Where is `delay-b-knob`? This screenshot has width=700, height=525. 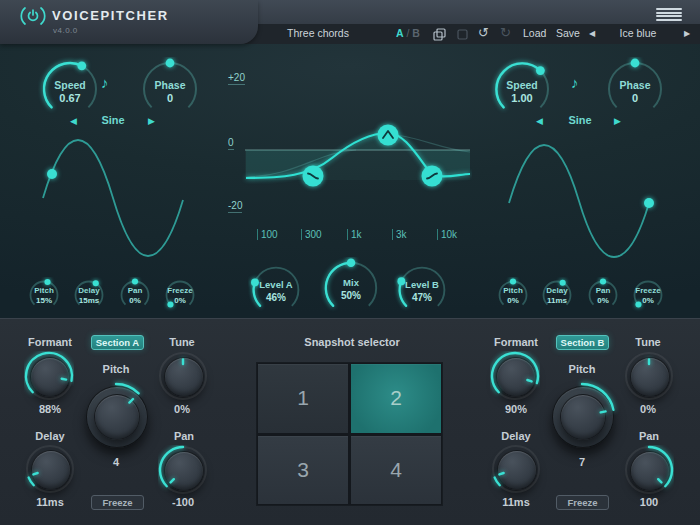 delay-b-knob is located at coordinates (516, 469).